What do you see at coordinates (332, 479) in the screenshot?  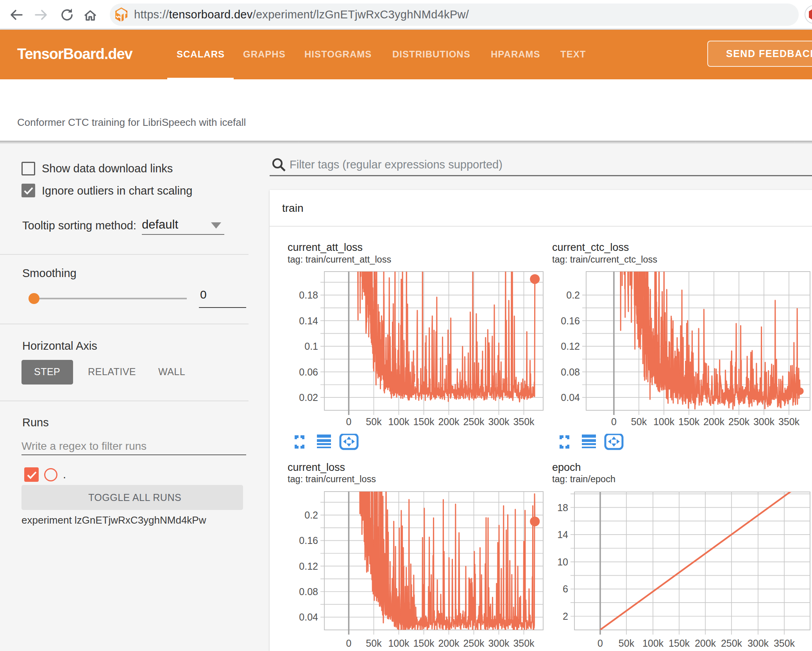 I see `svg-text: tag: train/current_loss` at bounding box center [332, 479].